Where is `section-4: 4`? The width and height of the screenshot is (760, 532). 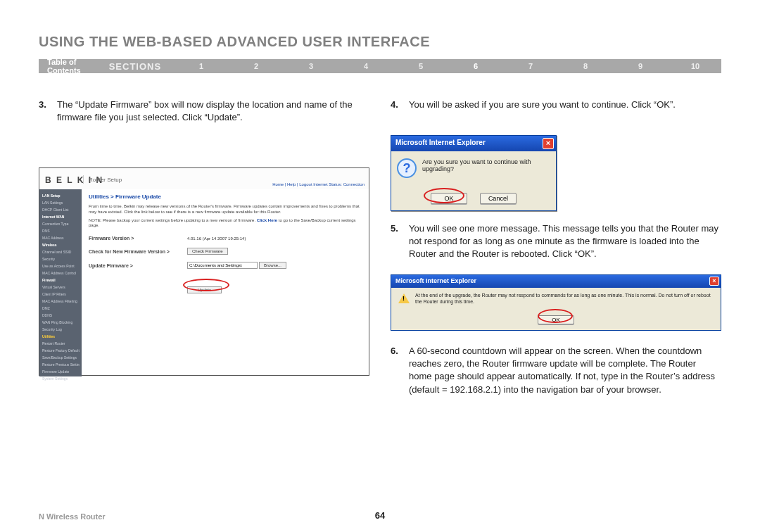
section-4: 4 is located at coordinates (366, 66).